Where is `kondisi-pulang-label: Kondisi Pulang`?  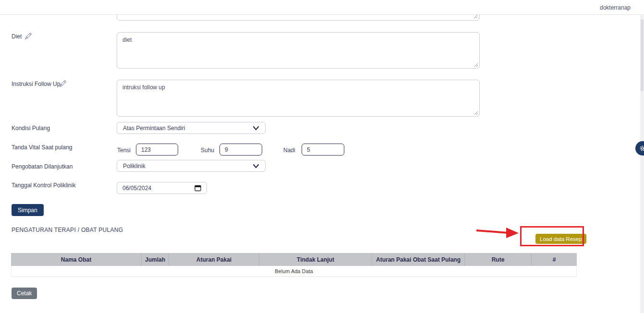 kondisi-pulang-label: Kondisi Pulang is located at coordinates (31, 128).